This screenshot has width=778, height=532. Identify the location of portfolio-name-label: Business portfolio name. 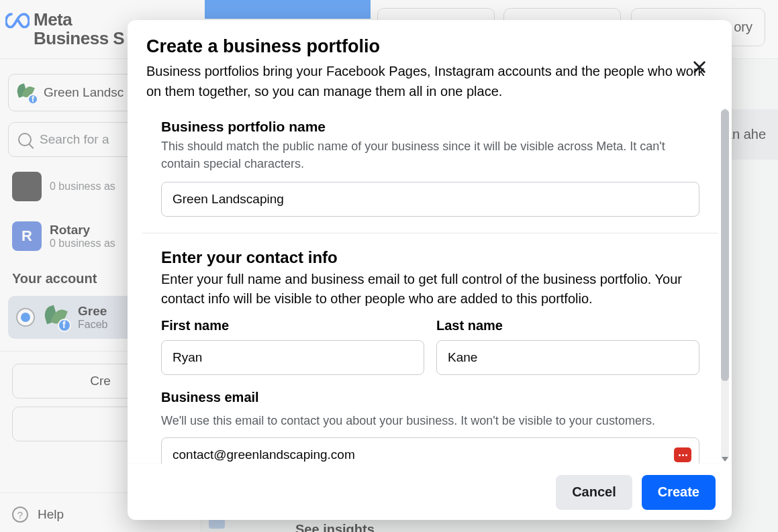
(430, 127).